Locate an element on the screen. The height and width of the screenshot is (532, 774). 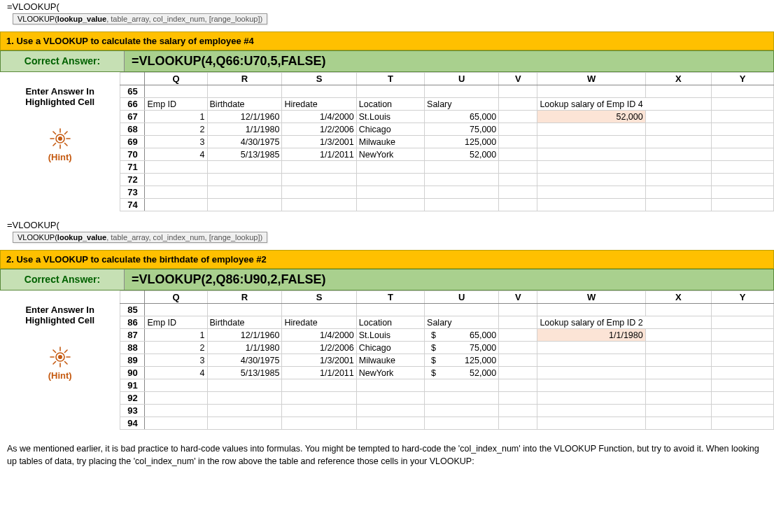
col-header: T is located at coordinates (390, 298).